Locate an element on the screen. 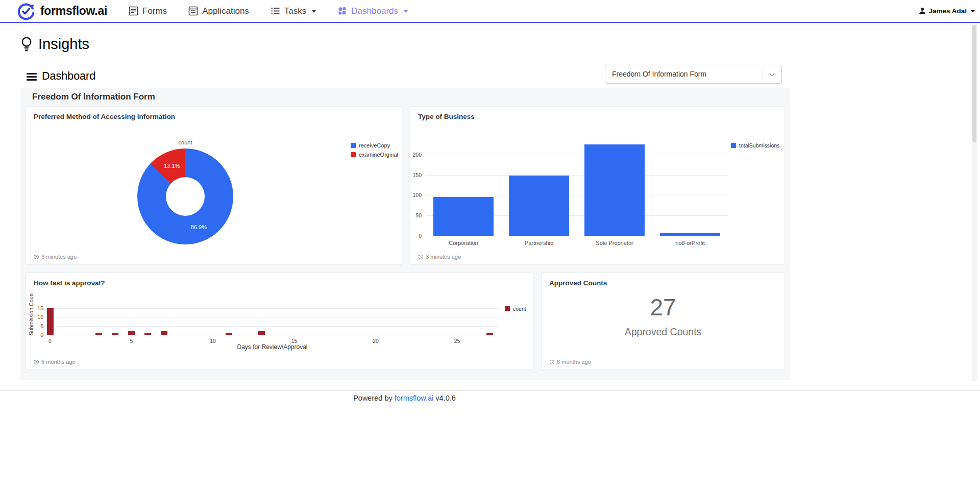 The width and height of the screenshot is (980, 494). stat-label: Approved Counts is located at coordinates (663, 332).